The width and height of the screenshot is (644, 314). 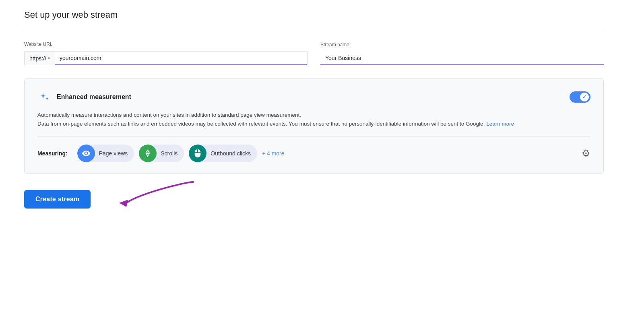 I want to click on mouse-icon-wrapper, so click(x=198, y=153).